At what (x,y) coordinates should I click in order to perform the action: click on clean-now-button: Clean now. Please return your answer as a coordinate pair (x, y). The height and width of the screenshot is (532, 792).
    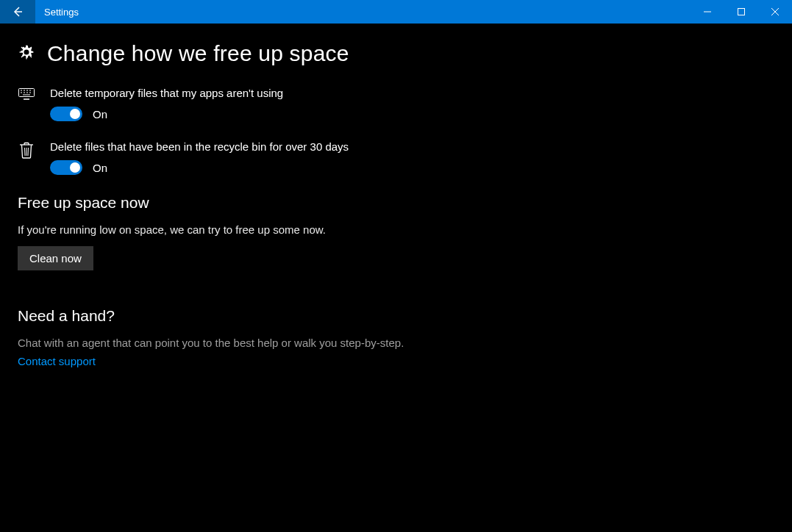
    Looking at the image, I should click on (56, 259).